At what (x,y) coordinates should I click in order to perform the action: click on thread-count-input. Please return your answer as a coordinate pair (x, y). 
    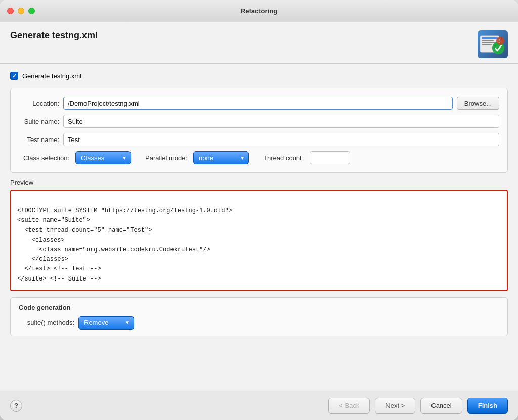
    Looking at the image, I should click on (330, 158).